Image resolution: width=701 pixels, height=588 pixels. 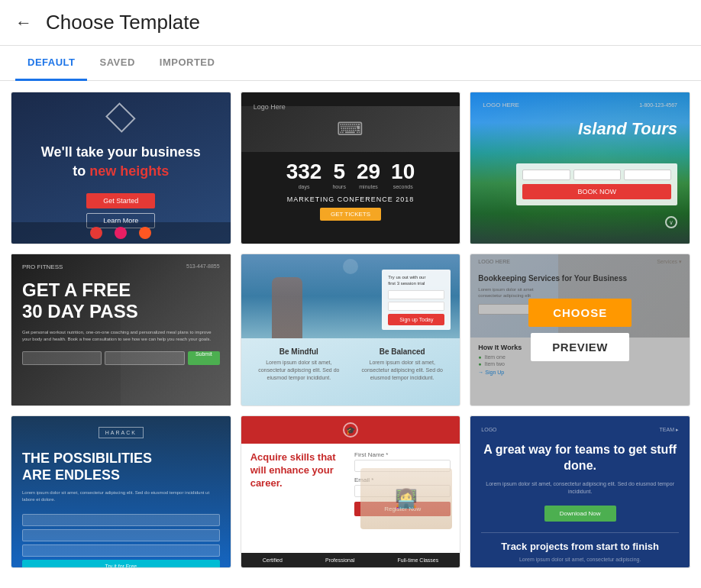 What do you see at coordinates (350, 313) in the screenshot?
I see `card-5-choose-btn: CHOOSE` at bounding box center [350, 313].